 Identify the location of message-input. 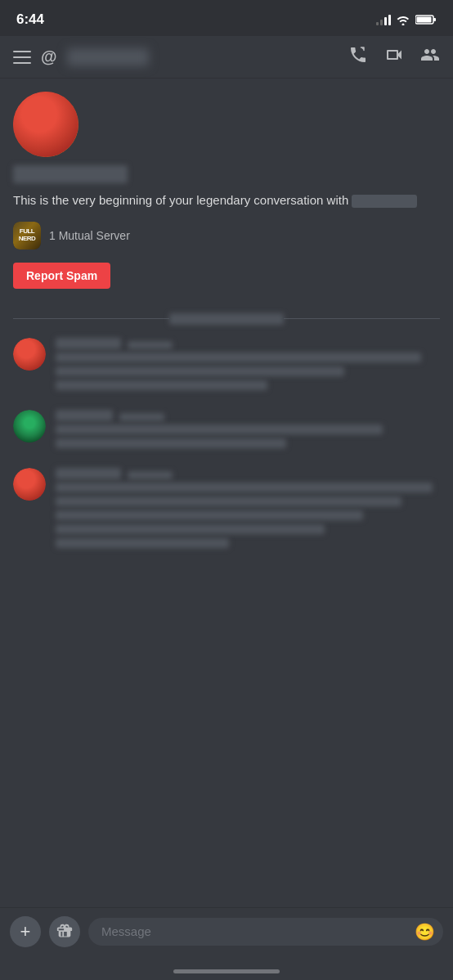
(255, 931).